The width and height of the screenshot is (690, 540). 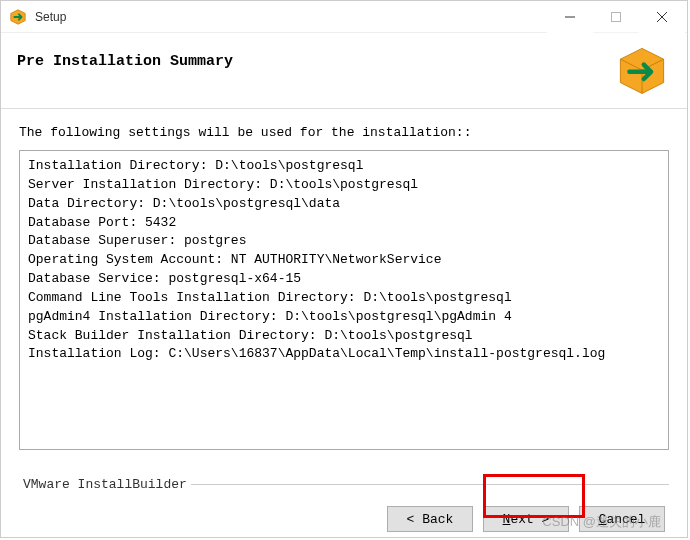 I want to click on footer: VMware InstallBuilder < Back Next > Canc…, so click(x=344, y=507).